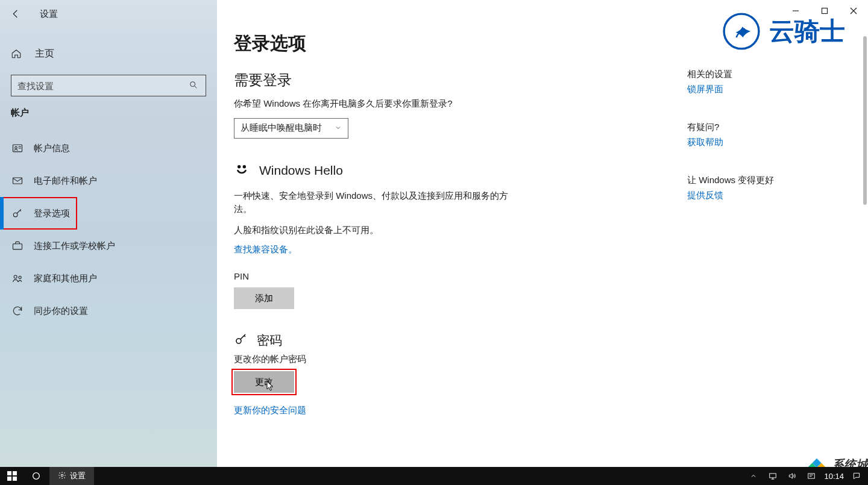  Describe the element at coordinates (72, 476) in the screenshot. I see `taskbar-app-settings: 设置` at that location.